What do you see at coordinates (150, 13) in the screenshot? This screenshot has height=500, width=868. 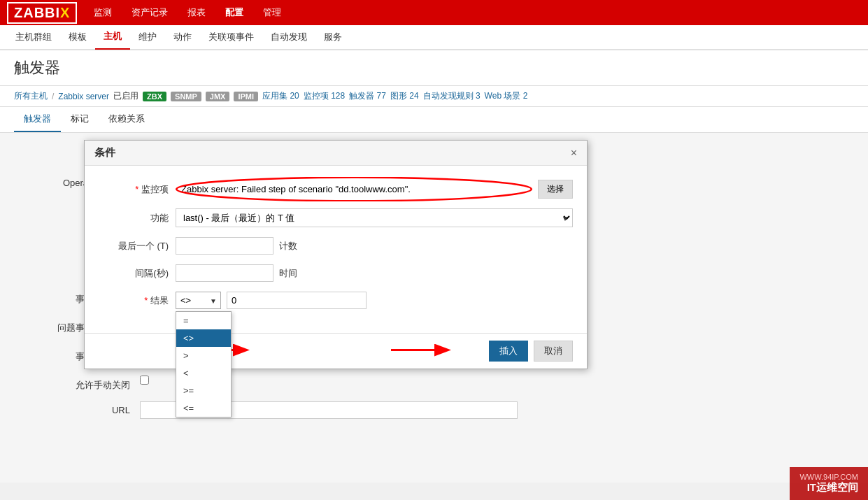 I see `nav-assets: 资产记录` at bounding box center [150, 13].